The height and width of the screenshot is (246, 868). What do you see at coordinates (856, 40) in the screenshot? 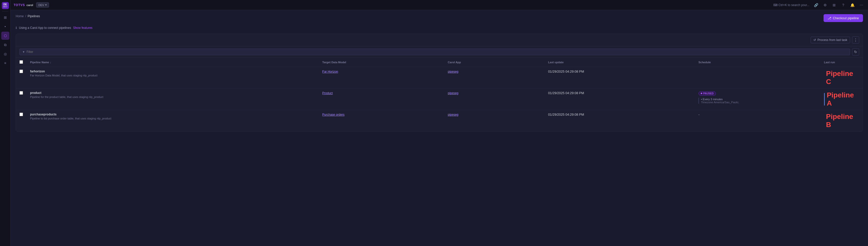
I see `more-options-button: ⋮` at bounding box center [856, 40].